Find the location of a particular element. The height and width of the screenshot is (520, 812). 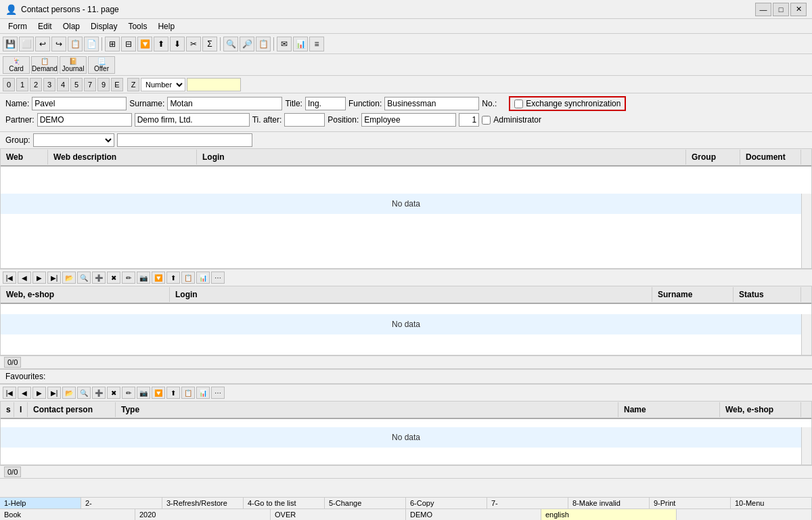

down-button: ⬇ is located at coordinates (177, 44).